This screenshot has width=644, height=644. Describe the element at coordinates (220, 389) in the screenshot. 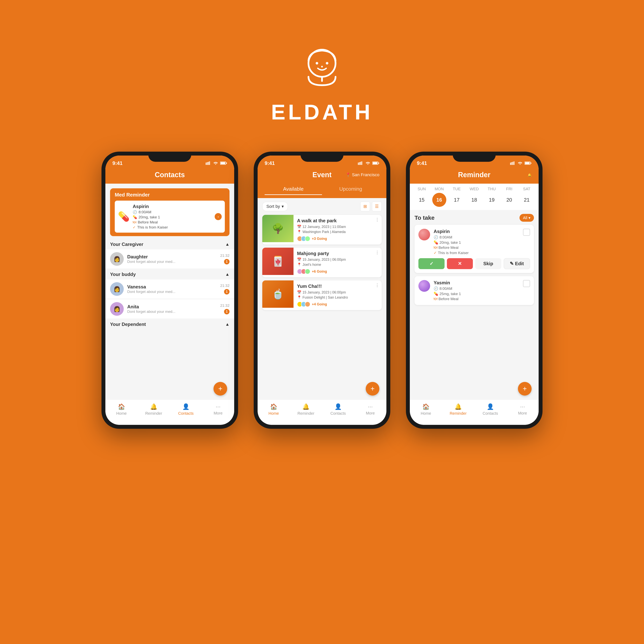

I see `fab-add-contact: +` at that location.